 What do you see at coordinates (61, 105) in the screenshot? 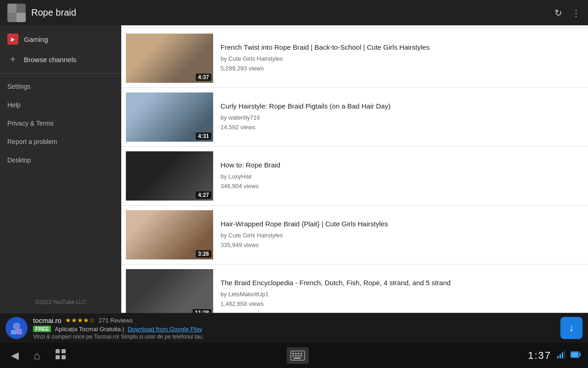
I see `sidebar-item-help: Help` at bounding box center [61, 105].